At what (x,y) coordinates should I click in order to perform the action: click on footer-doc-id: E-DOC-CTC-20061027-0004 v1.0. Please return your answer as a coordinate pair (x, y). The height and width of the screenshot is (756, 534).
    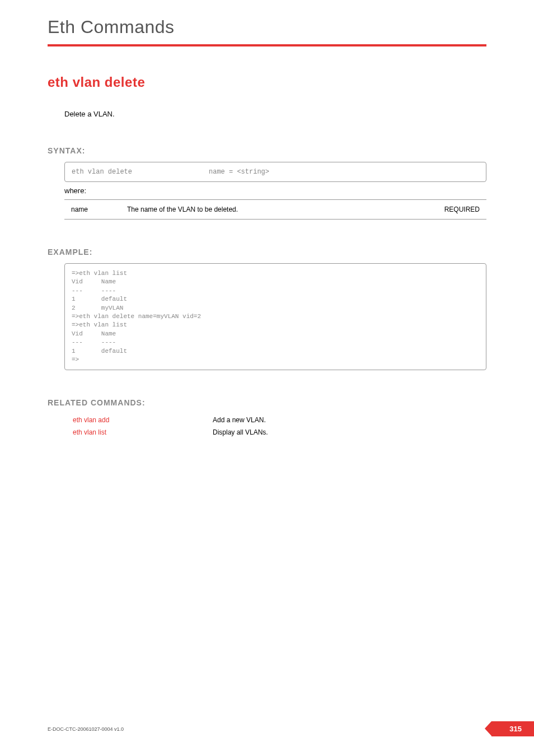
    Looking at the image, I should click on (86, 729).